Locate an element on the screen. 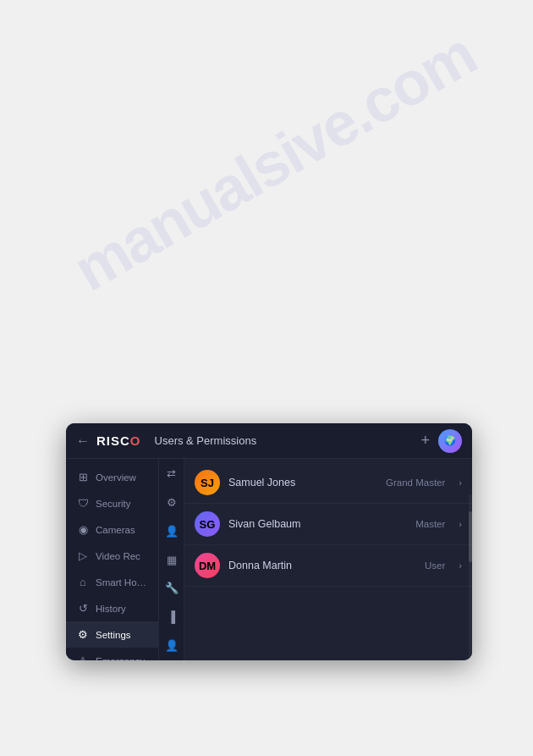 The image size is (533, 756). sidebar-label-settings: Settings is located at coordinates (113, 635).